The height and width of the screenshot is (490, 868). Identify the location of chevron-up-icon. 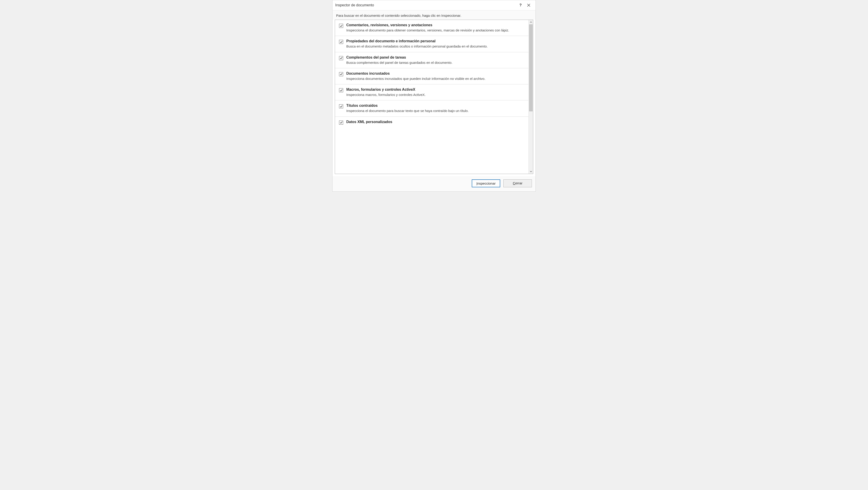
(531, 22).